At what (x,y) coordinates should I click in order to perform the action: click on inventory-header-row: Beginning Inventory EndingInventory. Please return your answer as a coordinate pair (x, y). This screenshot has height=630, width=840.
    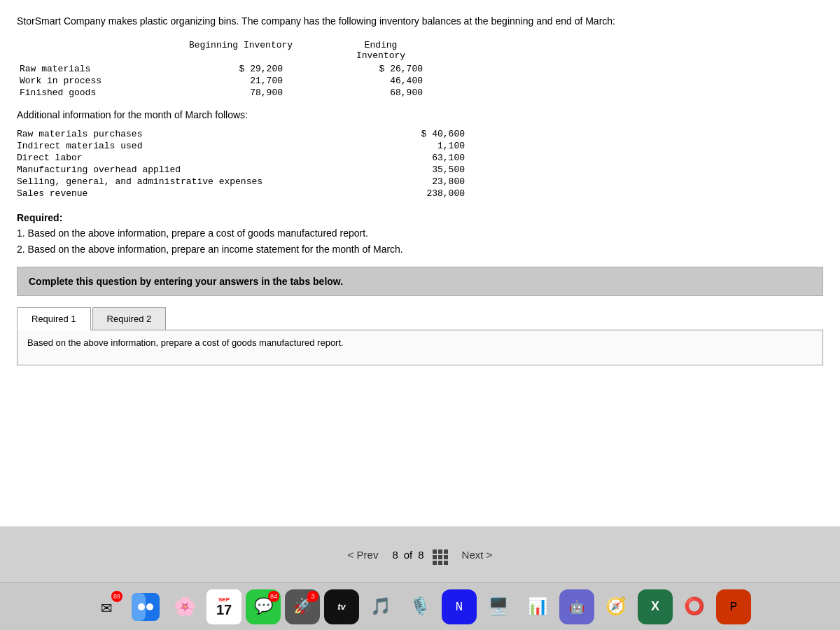
    Looking at the image, I should click on (420, 50).